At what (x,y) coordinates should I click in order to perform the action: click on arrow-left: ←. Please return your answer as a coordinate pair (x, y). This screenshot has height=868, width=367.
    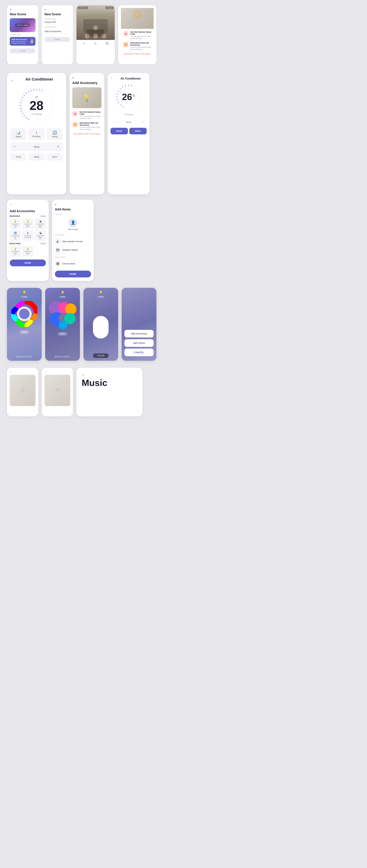
    Looking at the image, I should click on (87, 36).